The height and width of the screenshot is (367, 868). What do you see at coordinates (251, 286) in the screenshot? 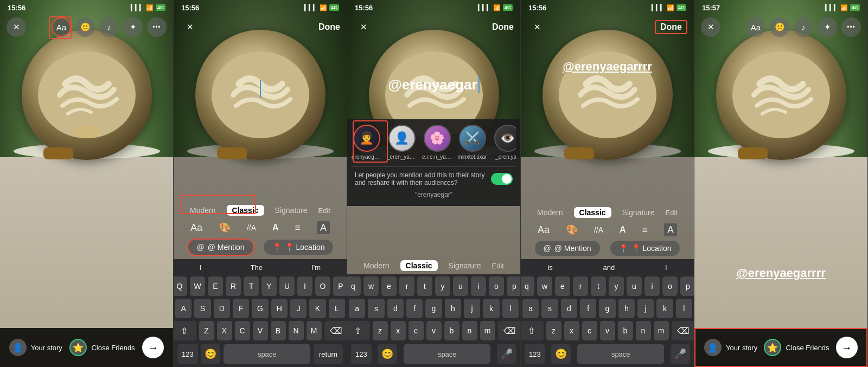
I see `key-T-2: T` at bounding box center [251, 286].